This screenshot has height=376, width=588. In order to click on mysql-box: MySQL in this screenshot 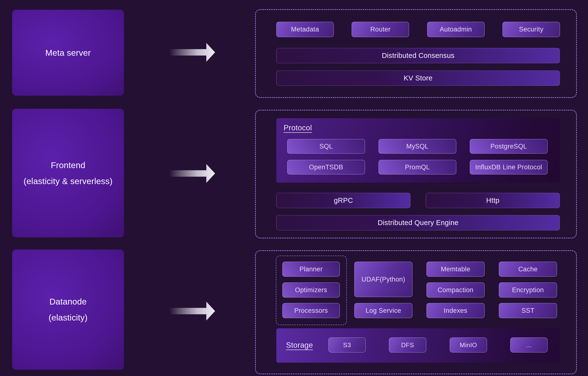, I will do `click(417, 146)`.